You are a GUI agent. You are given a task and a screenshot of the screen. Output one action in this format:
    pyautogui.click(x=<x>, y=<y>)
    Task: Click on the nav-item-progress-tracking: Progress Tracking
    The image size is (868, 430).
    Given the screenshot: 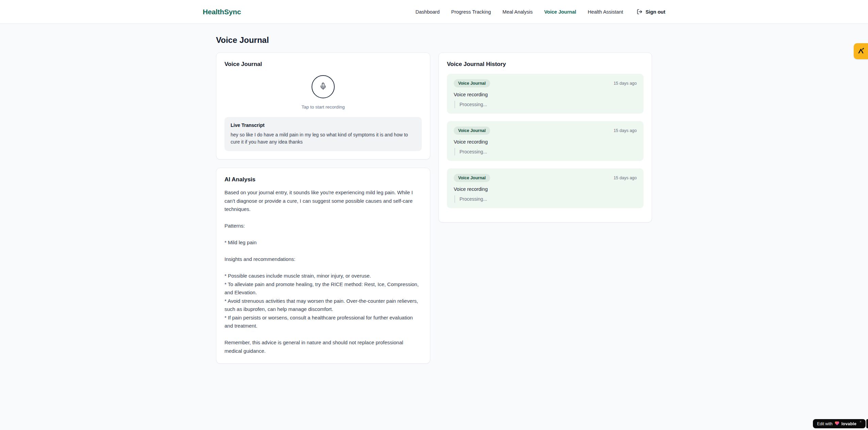 What is the action you would take?
    pyautogui.click(x=471, y=12)
    